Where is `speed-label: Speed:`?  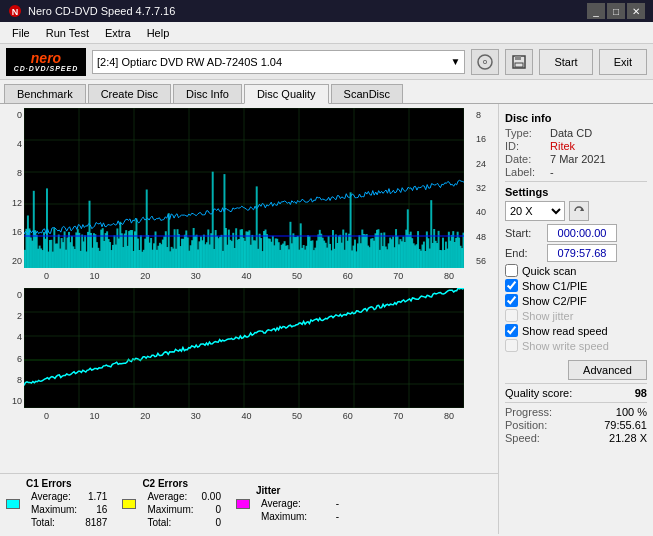 speed-label: Speed: is located at coordinates (522, 438).